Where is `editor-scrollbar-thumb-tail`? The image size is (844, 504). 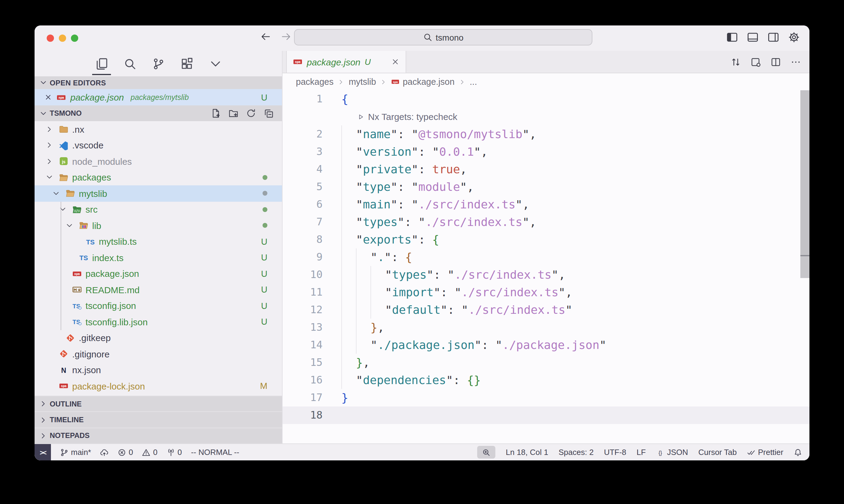 editor-scrollbar-thumb-tail is located at coordinates (805, 267).